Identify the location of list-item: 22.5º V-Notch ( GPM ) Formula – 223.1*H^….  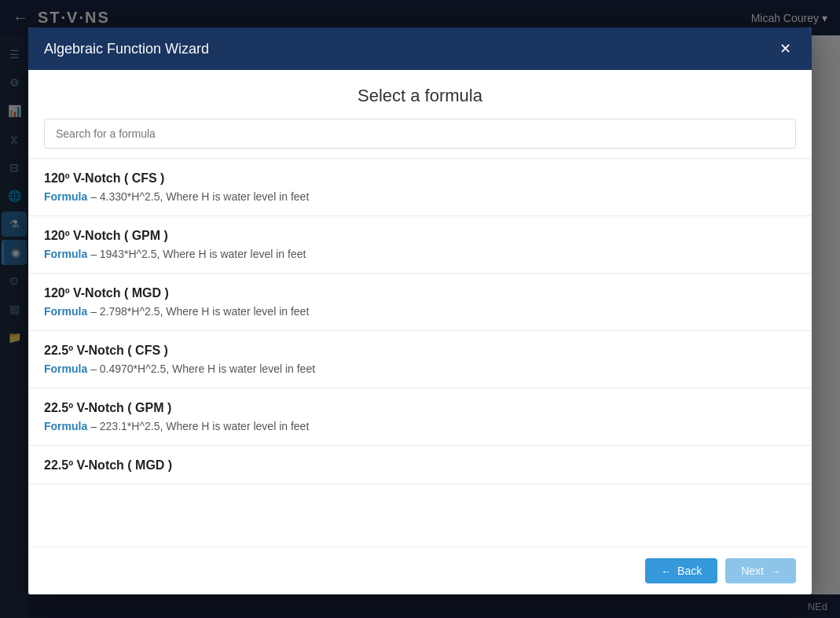
(420, 417).